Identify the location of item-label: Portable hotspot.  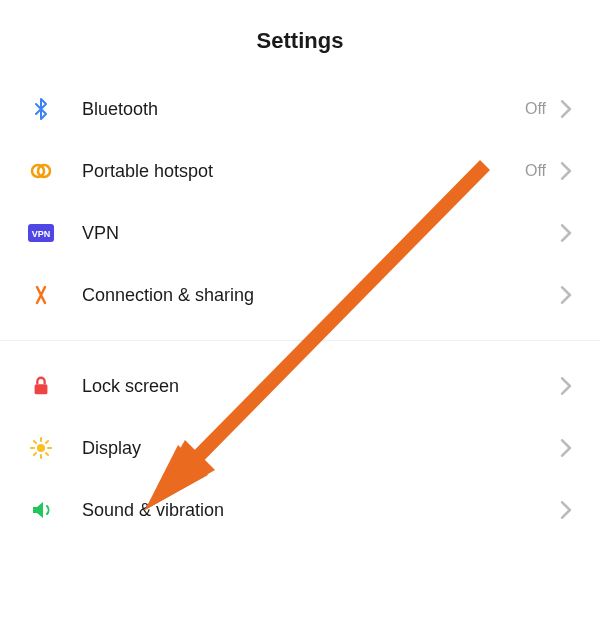
(304, 172).